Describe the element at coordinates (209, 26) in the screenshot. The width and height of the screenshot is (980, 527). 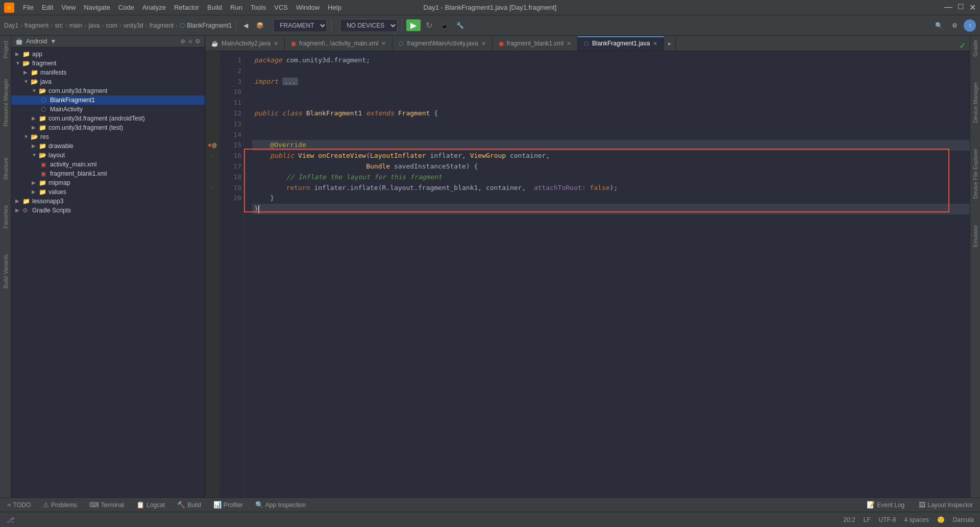
I see `bc-classname: BlankFragment1` at that location.